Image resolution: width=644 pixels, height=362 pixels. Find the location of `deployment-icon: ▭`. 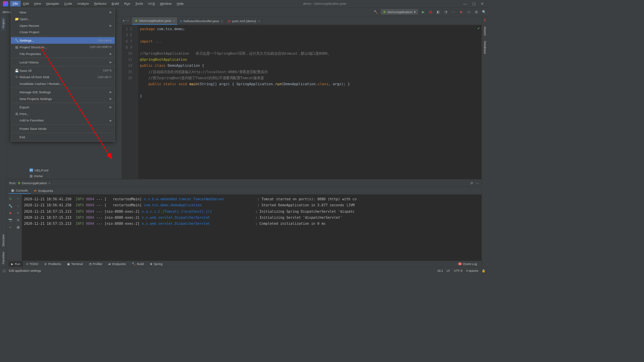

deployment-icon: ▭ is located at coordinates (469, 12).